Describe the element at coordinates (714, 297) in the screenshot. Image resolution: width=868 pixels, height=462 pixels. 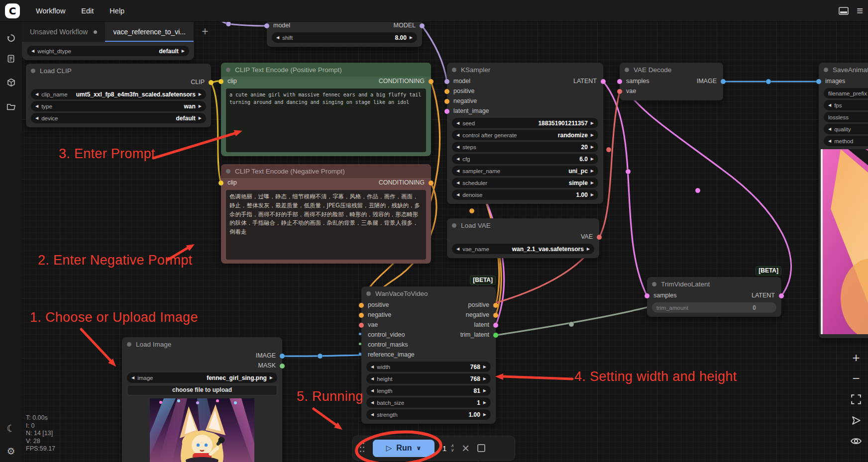
I see `node-trim-video-latent: [BETA]TrimVideoLatentsamplesLATENTtrim_a…` at that location.